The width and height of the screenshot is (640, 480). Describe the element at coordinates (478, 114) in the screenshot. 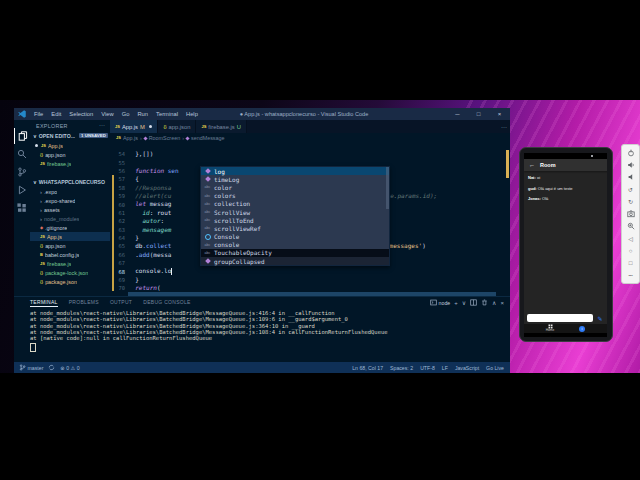

I see `maximize-button: □` at that location.